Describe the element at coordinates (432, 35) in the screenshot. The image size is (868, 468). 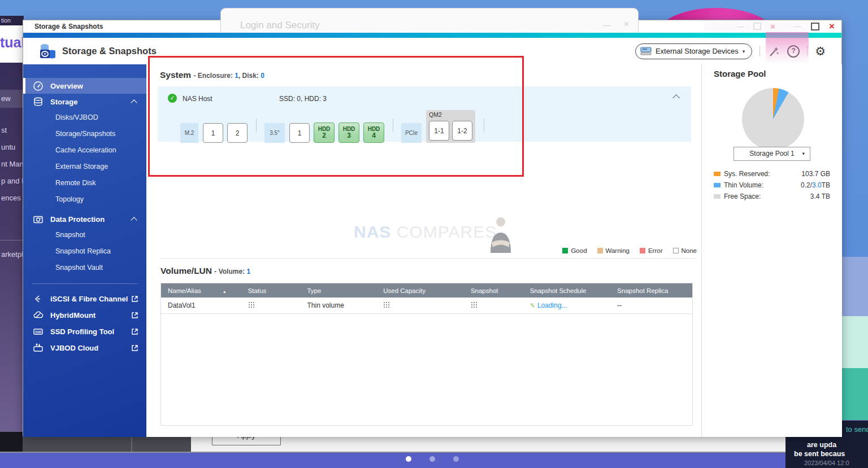
I see `accent-gradient-bar` at that location.